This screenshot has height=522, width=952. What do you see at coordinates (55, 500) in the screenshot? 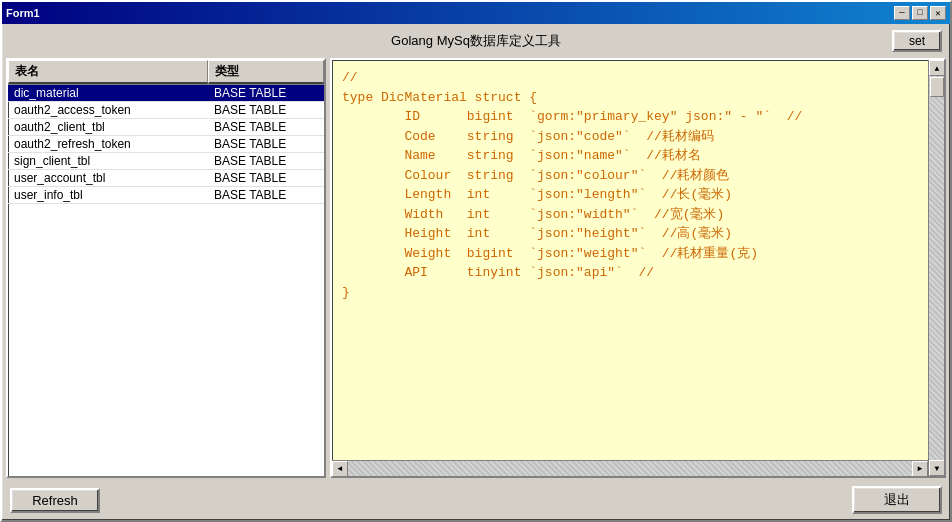
I see `refresh-button: Refresh` at bounding box center [55, 500].